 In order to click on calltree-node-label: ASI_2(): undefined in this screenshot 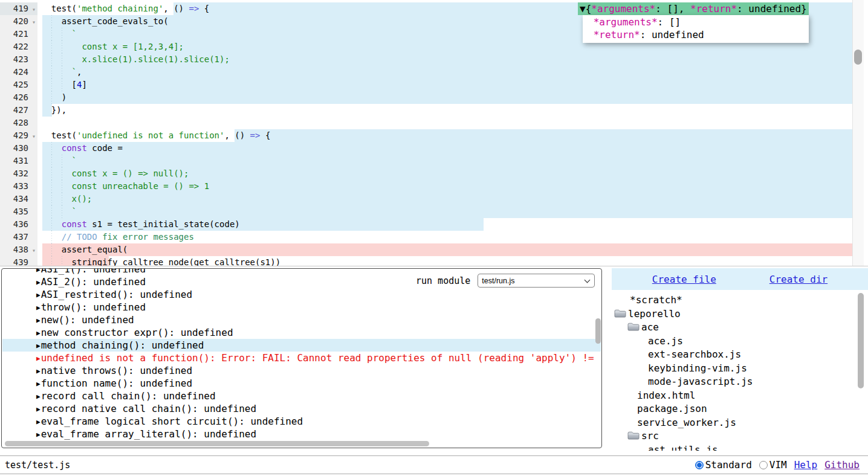, I will do `click(93, 281)`.